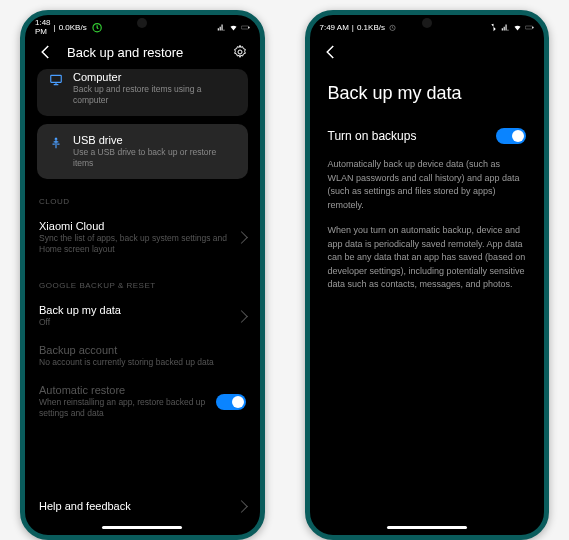  What do you see at coordinates (56, 143) in the screenshot?
I see `usb-icon` at bounding box center [56, 143].